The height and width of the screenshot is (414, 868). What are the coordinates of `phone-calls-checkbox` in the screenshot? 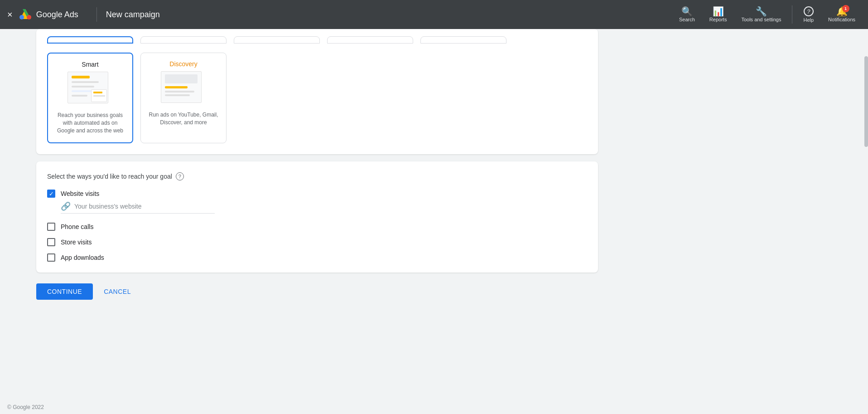 It's located at (51, 227).